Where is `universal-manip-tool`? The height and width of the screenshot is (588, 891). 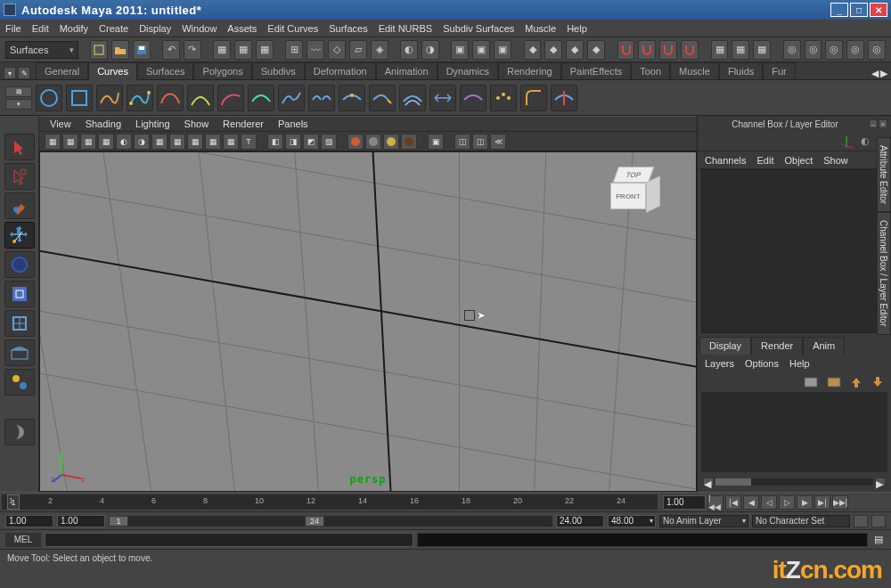
universal-manip-tool is located at coordinates (20, 323).